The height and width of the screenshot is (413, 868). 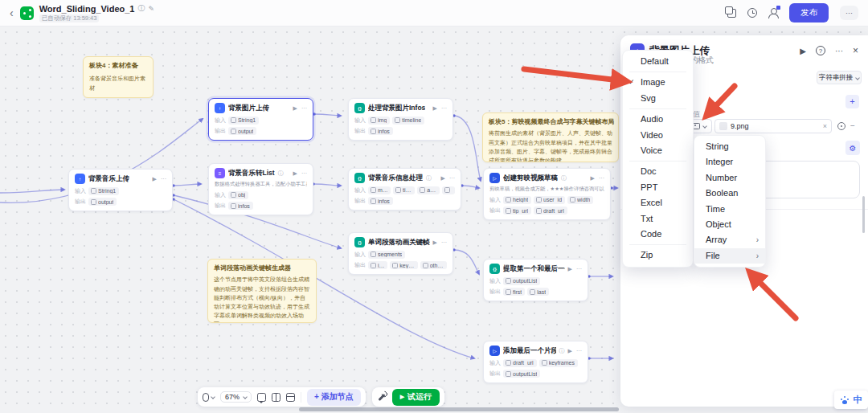 I want to click on node-process-bg-image-infos: {} 处理背景图片Infos ▶··· 输入 img timeline 输出 i…, so click(x=400, y=119).